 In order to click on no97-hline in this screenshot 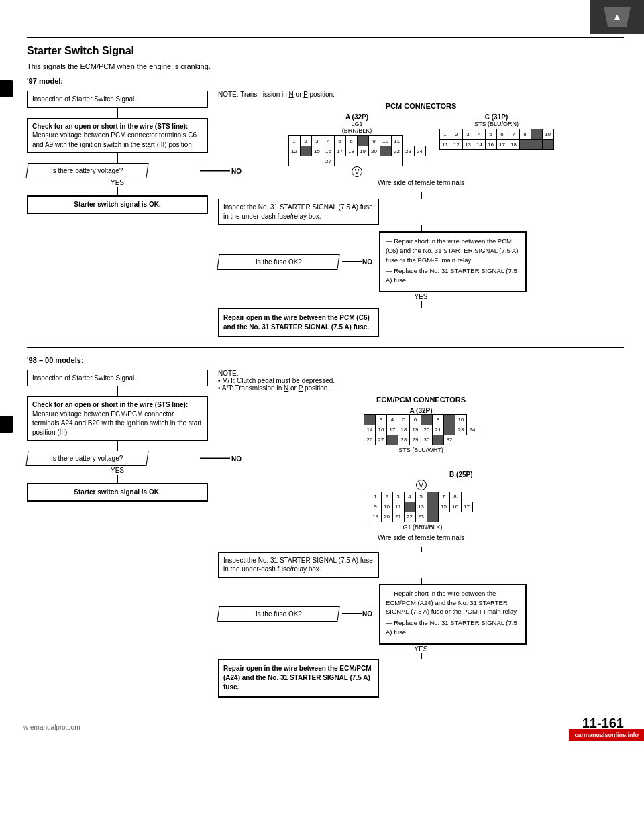, I will do `click(215, 171)`.